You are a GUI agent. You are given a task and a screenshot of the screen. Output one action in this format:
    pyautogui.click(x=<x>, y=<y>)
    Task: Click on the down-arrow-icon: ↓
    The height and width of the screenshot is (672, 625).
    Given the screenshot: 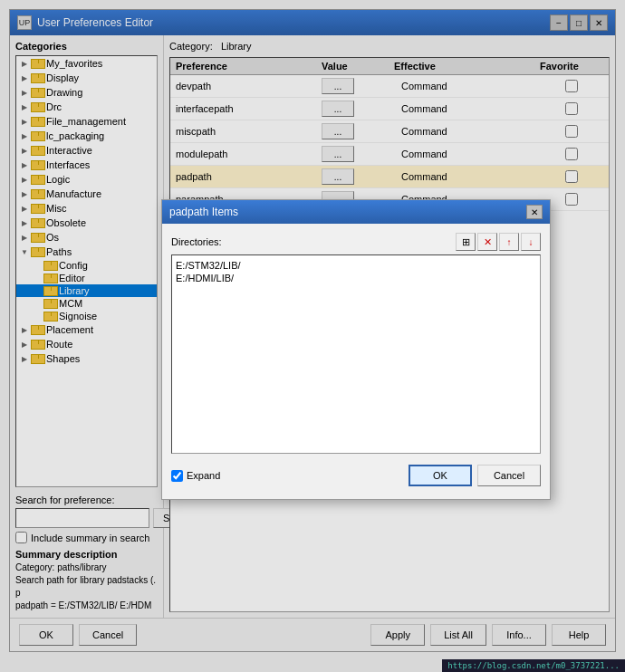 What is the action you would take?
    pyautogui.click(x=531, y=243)
    